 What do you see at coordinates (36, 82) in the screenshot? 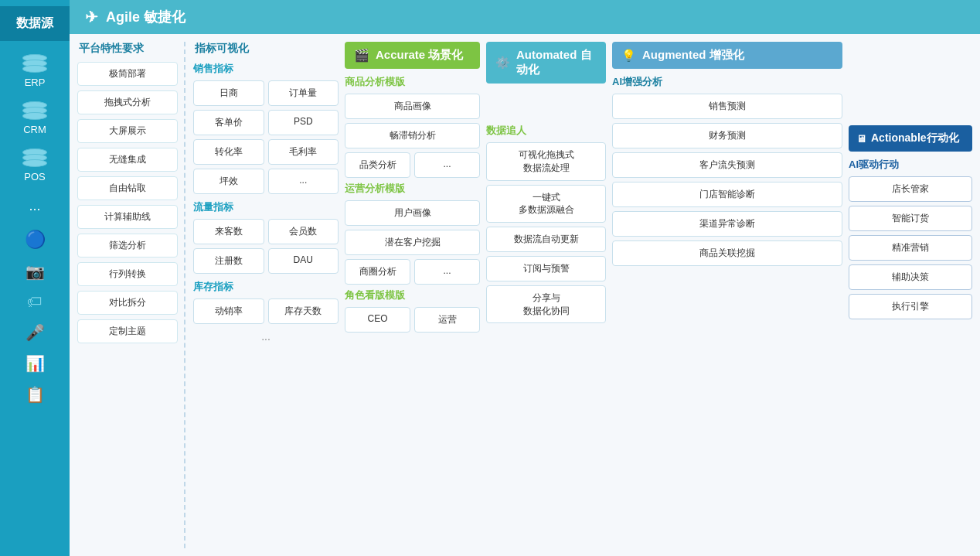
I see `erp-label: ERP` at bounding box center [36, 82].